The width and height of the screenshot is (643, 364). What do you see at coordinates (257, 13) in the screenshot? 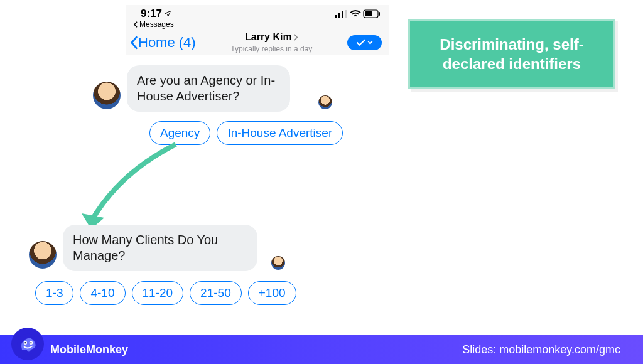
I see `status-bar: 9:17` at bounding box center [257, 13].